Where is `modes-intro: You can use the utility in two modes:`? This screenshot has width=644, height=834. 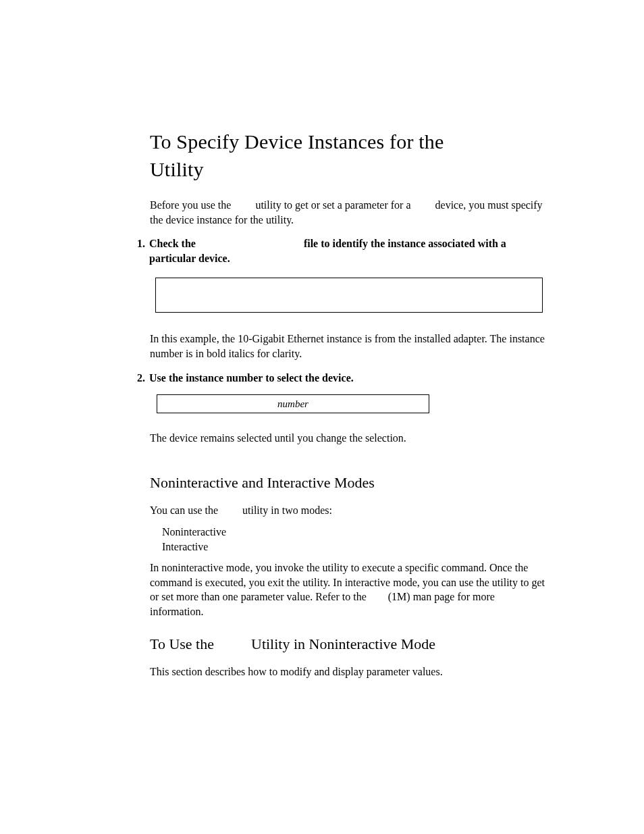 modes-intro: You can use the utility in two modes: is located at coordinates (346, 511).